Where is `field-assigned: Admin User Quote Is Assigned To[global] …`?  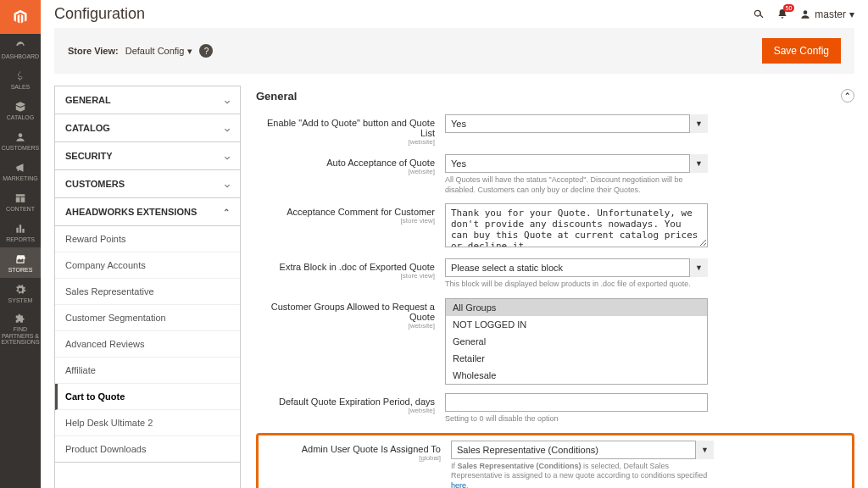 field-assigned: Admin User Quote Is Assigned To[global] … is located at coordinates (555, 464).